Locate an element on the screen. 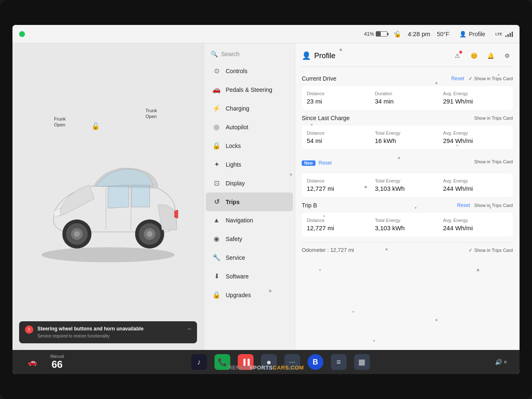 The image size is (532, 399). current-drive-card: Distance 23 mi Duration 34 min Avg. Ener… is located at coordinates (407, 98).